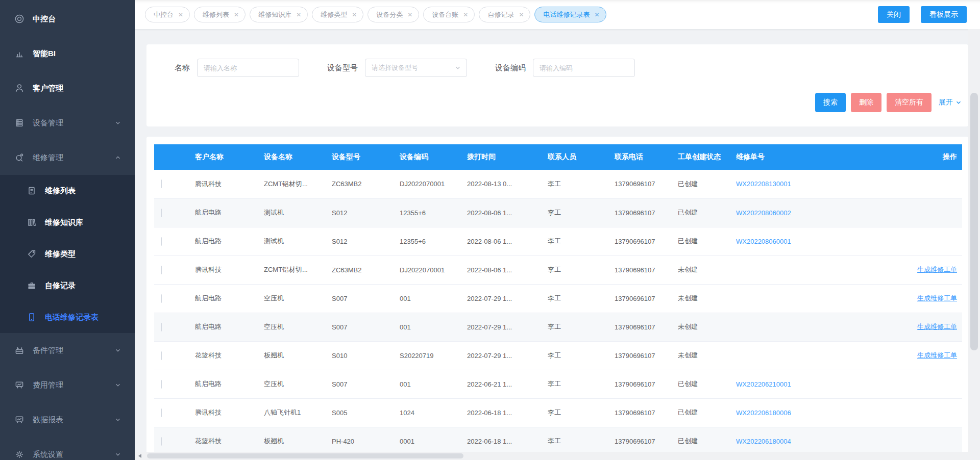 The image size is (980, 460). I want to click on order-number-link: WX202206210001, so click(764, 385).